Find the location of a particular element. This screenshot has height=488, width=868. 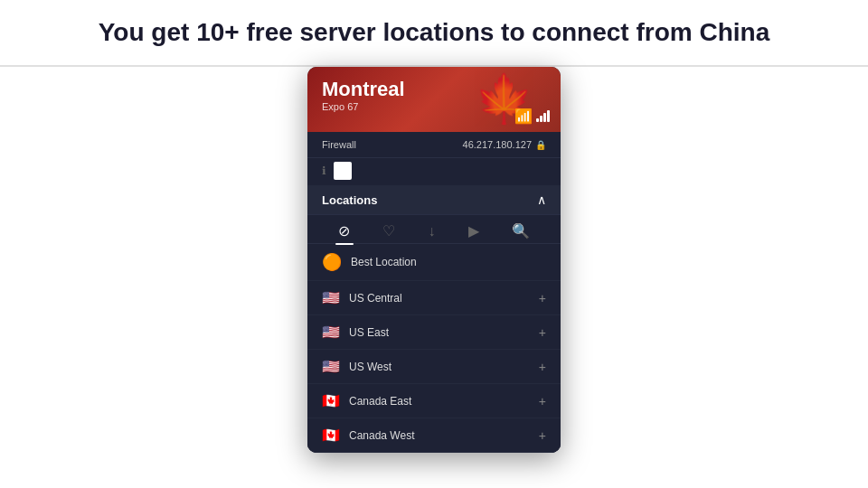

best-flag-icon: 🟠 is located at coordinates (332, 262).